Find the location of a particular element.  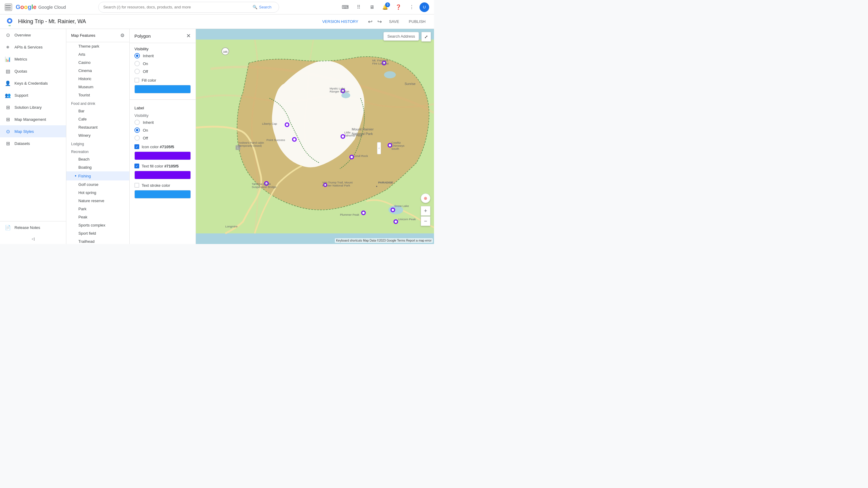

version-history-link: VERSION HISTORY is located at coordinates (340, 22).